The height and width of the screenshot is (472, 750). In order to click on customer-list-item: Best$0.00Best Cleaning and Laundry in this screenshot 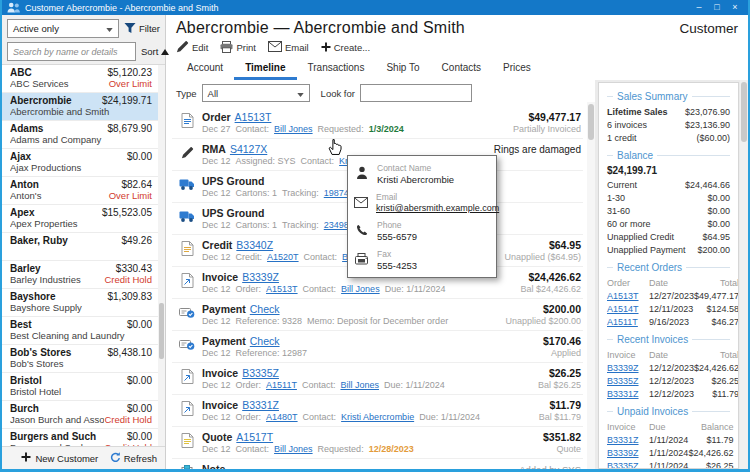, I will do `click(80, 331)`.